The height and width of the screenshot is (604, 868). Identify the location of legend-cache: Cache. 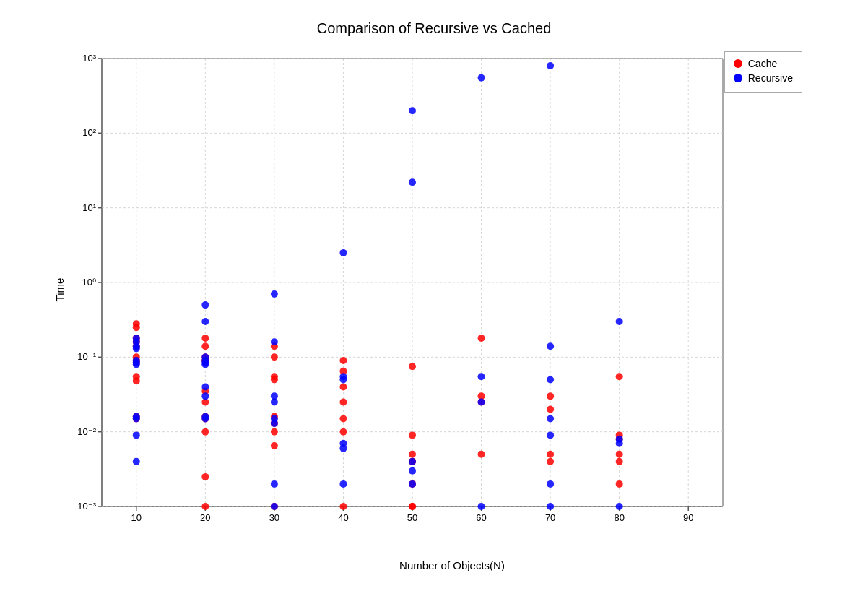
(763, 64).